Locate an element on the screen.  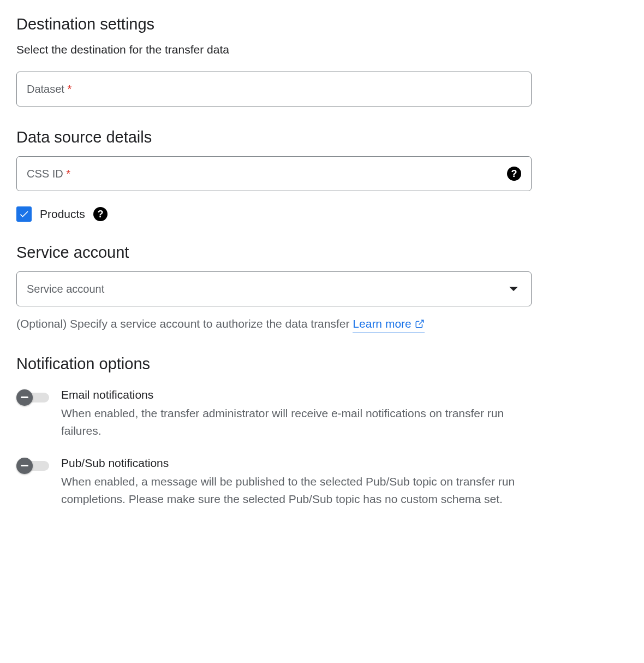
data-source-details-section: Data source details CSS ID * ? Products … is located at coordinates (322, 175).